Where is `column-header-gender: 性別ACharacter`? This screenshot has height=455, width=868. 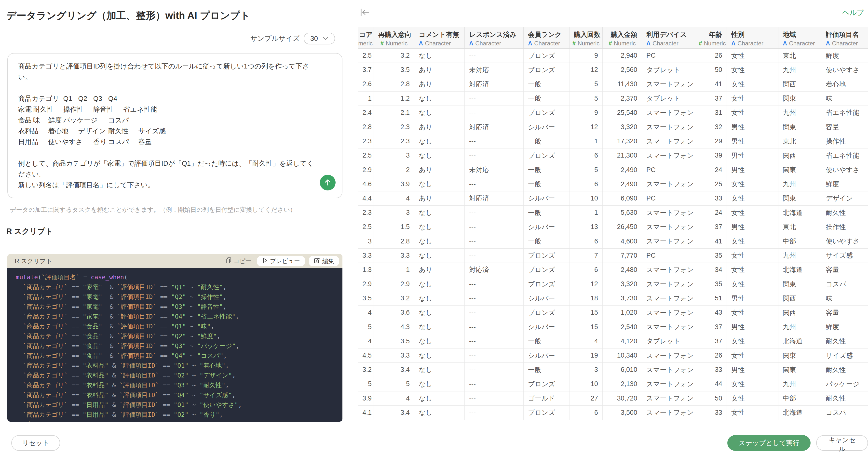
column-header-gender: 性別ACharacter is located at coordinates (753, 38).